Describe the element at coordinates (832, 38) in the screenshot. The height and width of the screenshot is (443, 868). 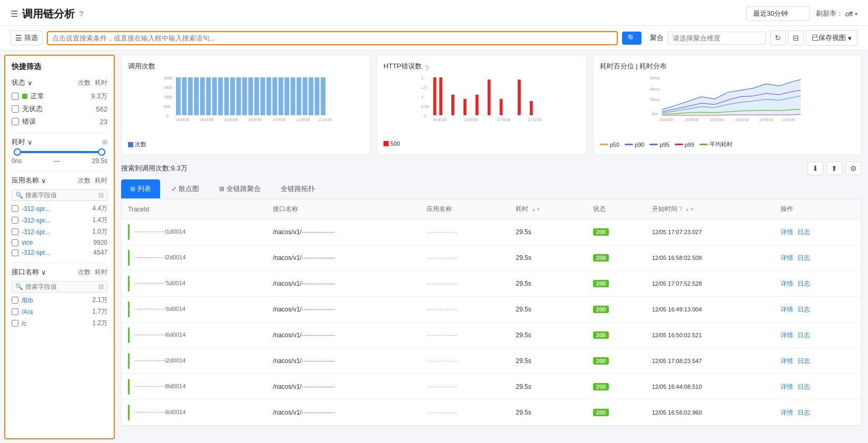
I see `saved-view-button: 已保存视图 ▾` at that location.